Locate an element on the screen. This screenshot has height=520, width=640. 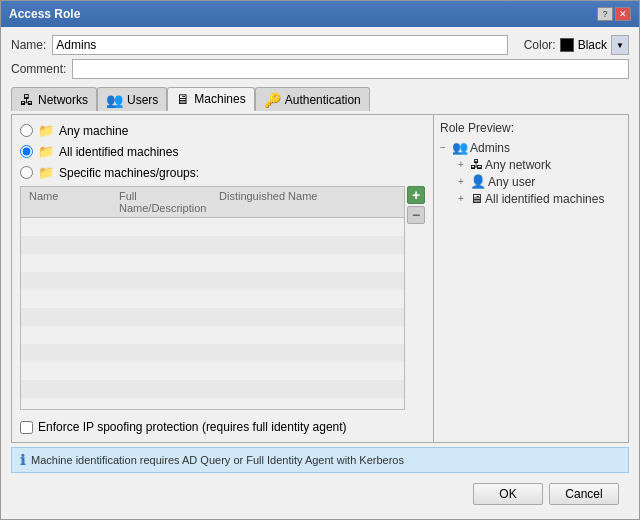
cancel-button: Cancel is located at coordinates (584, 494).